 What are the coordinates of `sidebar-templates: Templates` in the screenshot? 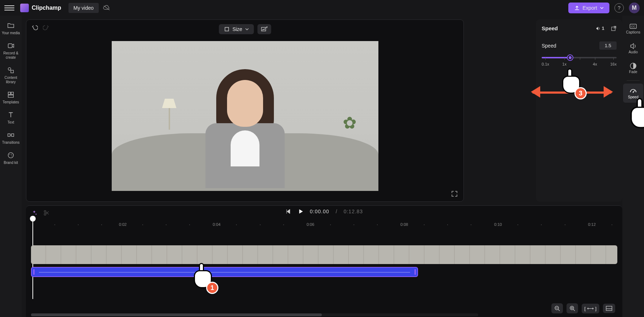 It's located at (11, 98).